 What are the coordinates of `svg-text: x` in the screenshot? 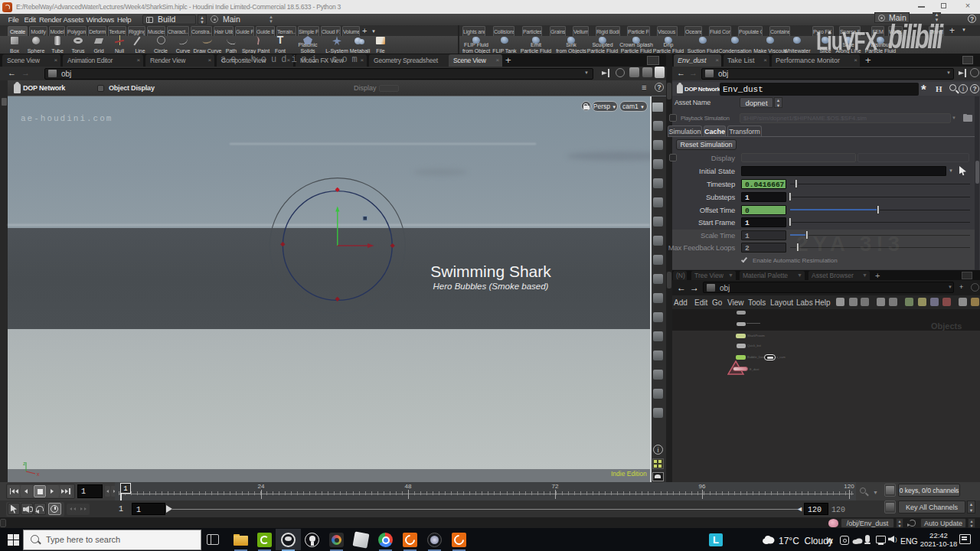 It's located at (38, 474).